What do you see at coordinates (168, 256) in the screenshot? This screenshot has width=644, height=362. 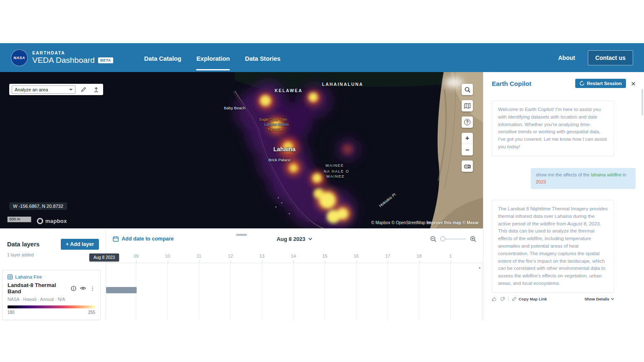 I see `tick-label: 10` at bounding box center [168, 256].